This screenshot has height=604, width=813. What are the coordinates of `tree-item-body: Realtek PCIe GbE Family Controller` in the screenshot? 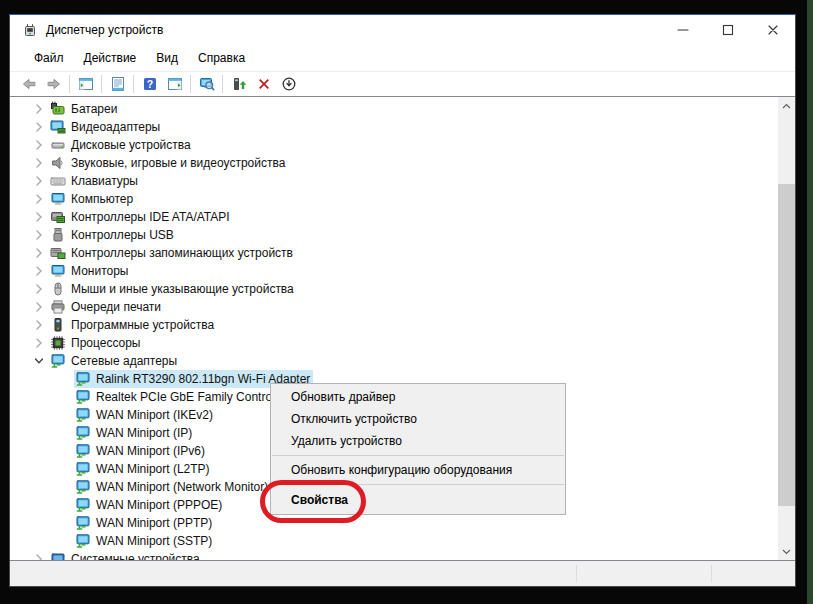 It's located at (182, 397).